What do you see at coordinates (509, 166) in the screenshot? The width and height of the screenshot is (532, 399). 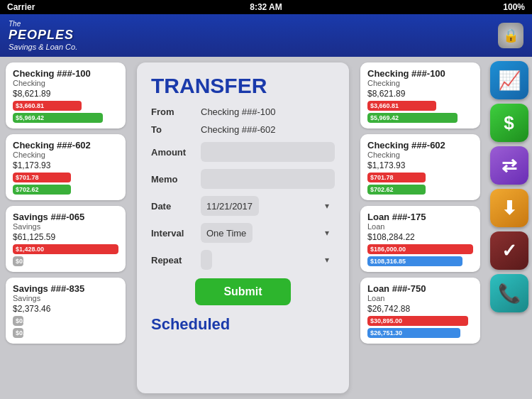 I see `transfer-icon-symbol: ⇄` at bounding box center [509, 166].